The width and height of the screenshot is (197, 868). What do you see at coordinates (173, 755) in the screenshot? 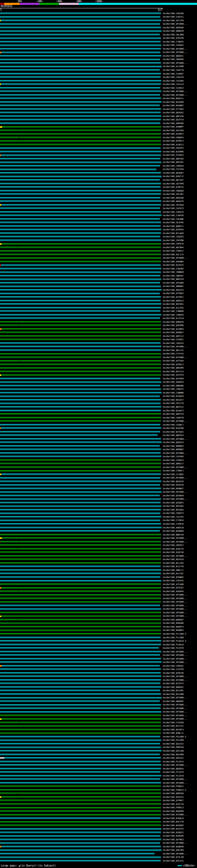
I see `hit-label: UniRef100_B91PM9` at bounding box center [173, 755].